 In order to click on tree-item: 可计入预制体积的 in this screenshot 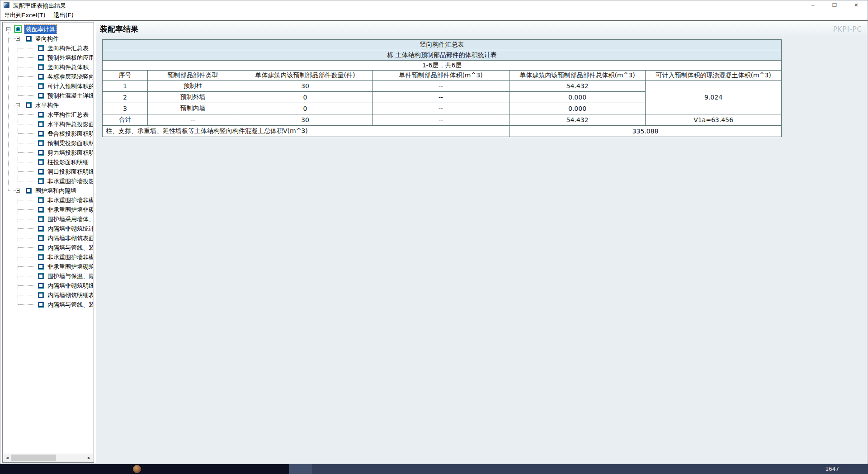, I will do `click(48, 86)`.